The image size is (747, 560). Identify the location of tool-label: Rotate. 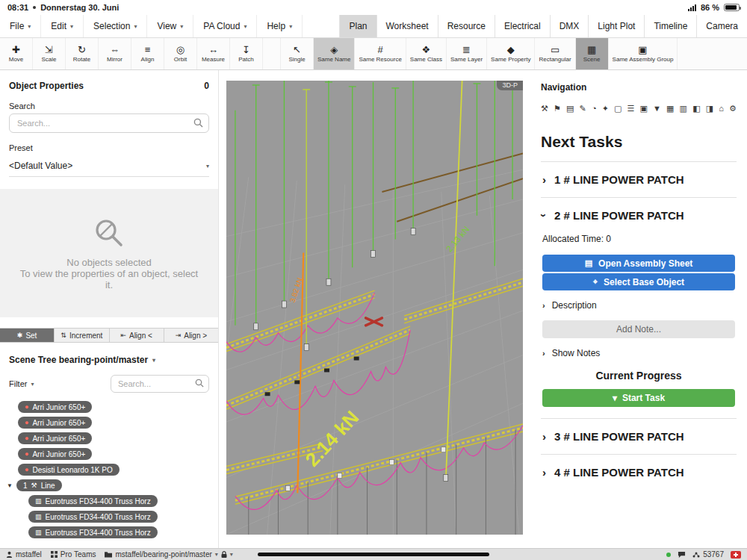
(82, 60).